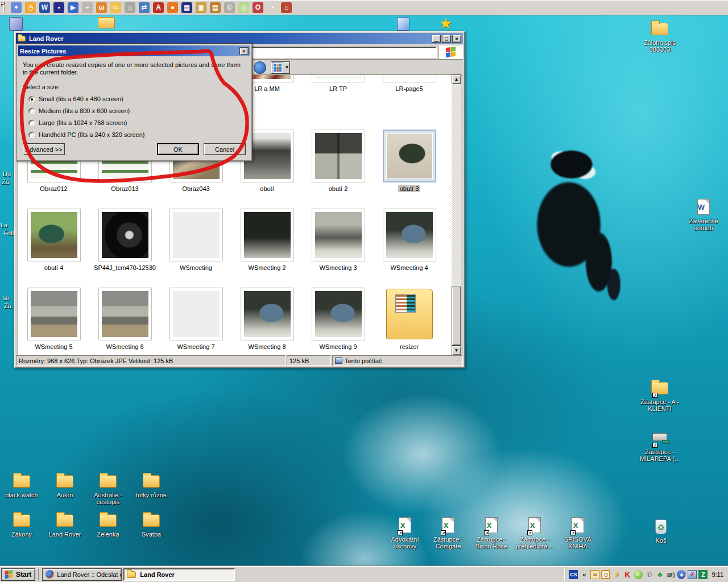 This screenshot has width=728, height=582. What do you see at coordinates (88, 8) in the screenshot?
I see `toolbar-shortcut-icon: ⌁` at bounding box center [88, 8].